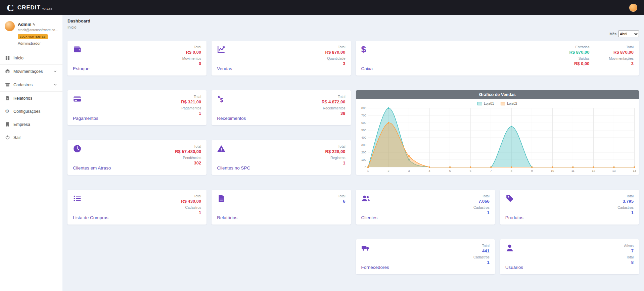 This screenshot has width=644, height=291. What do you see at coordinates (10, 26) in the screenshot?
I see `avatar` at bounding box center [10, 26].